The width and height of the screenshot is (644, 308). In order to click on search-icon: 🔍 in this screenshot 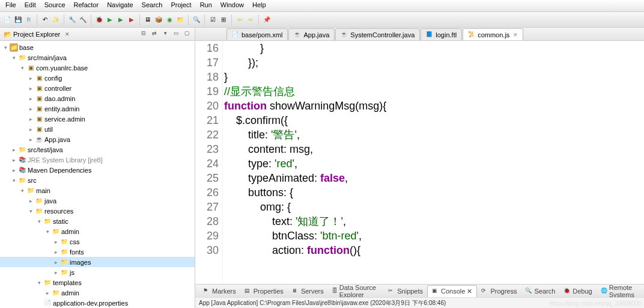, I will do `click(196, 20)`.